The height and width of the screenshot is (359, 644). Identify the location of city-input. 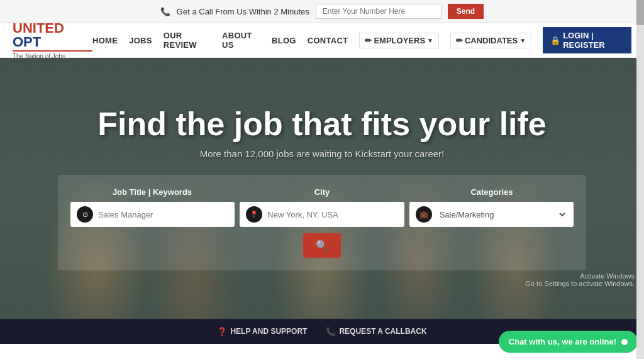
(332, 215).